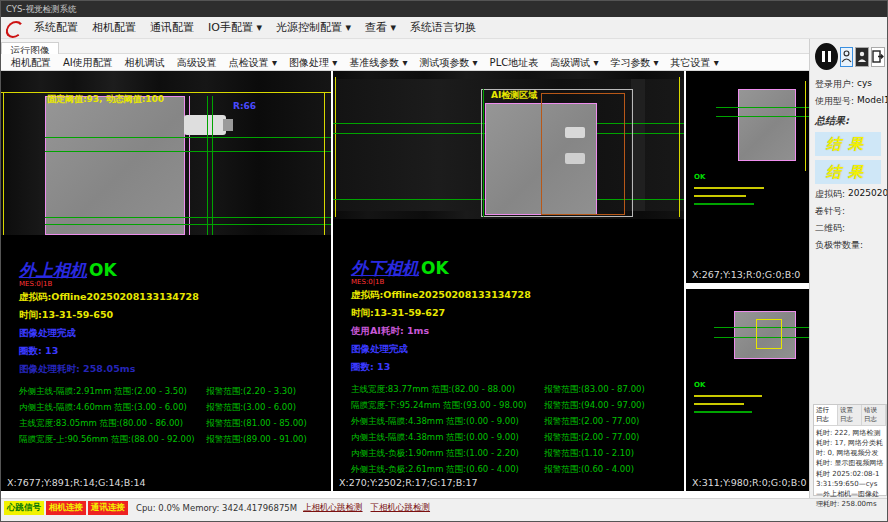  I want to click on model-label: 使用型号:, so click(834, 102).